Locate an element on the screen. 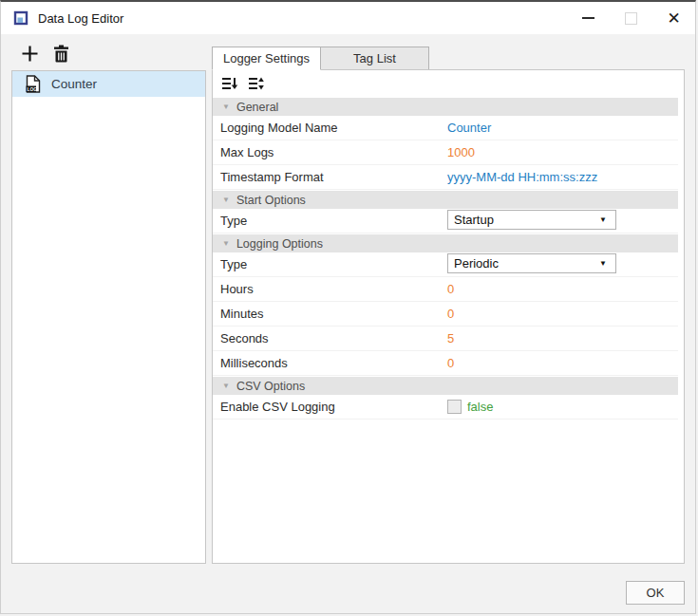  property-row-type: TypeStartup▼ is located at coordinates (445, 221).